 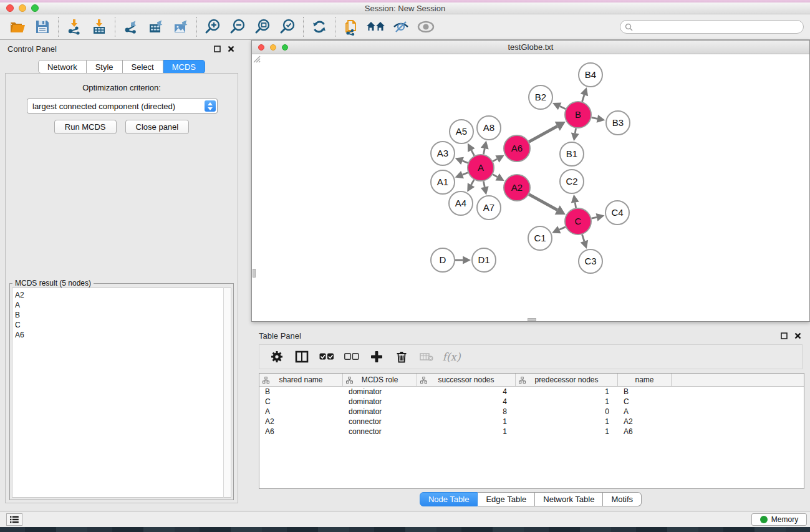 What do you see at coordinates (99, 27) in the screenshot?
I see `import-table-icon` at bounding box center [99, 27].